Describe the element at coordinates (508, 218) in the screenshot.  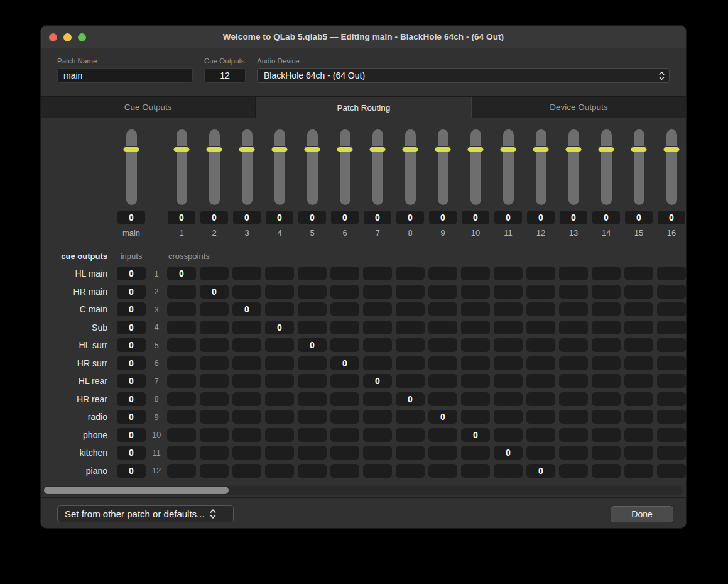
I see `slider-value-11: 0` at that location.